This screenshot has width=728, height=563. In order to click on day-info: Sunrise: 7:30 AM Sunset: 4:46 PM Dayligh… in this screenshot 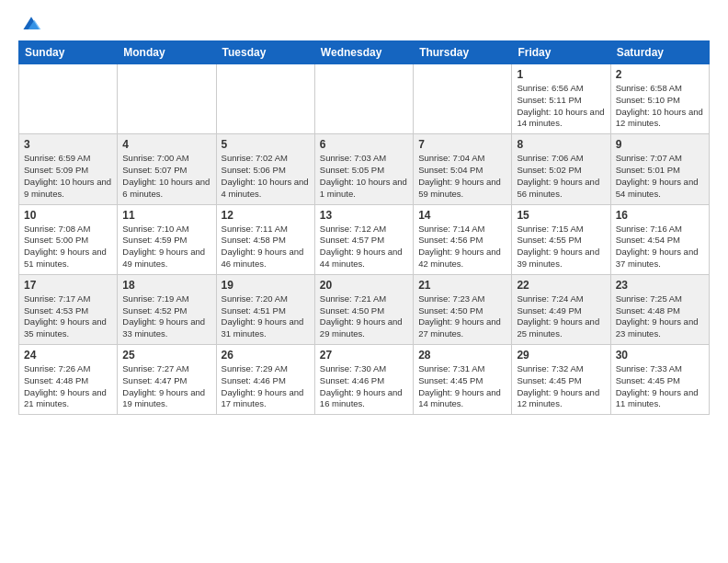, I will do `click(364, 386)`.